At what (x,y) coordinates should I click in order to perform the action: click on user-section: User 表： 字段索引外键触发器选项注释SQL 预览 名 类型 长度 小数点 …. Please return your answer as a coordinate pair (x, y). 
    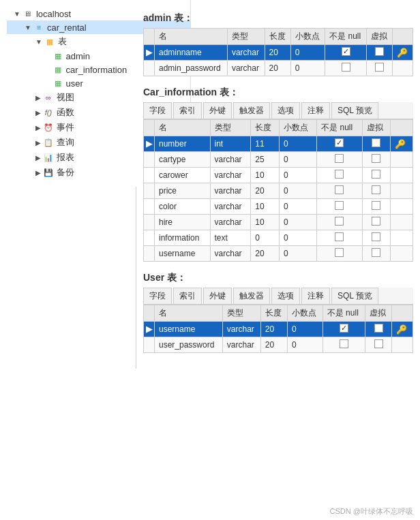
    Looking at the image, I should click on (278, 312).